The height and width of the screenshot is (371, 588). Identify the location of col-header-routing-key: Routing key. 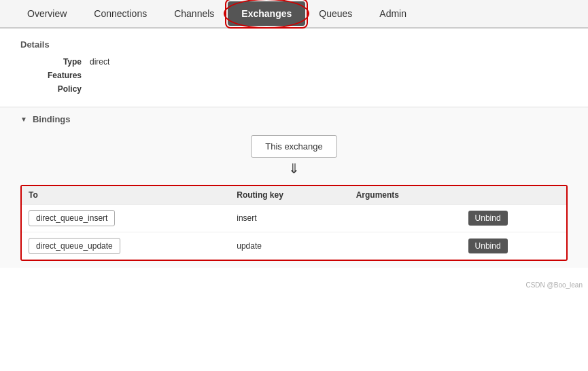
(290, 196).